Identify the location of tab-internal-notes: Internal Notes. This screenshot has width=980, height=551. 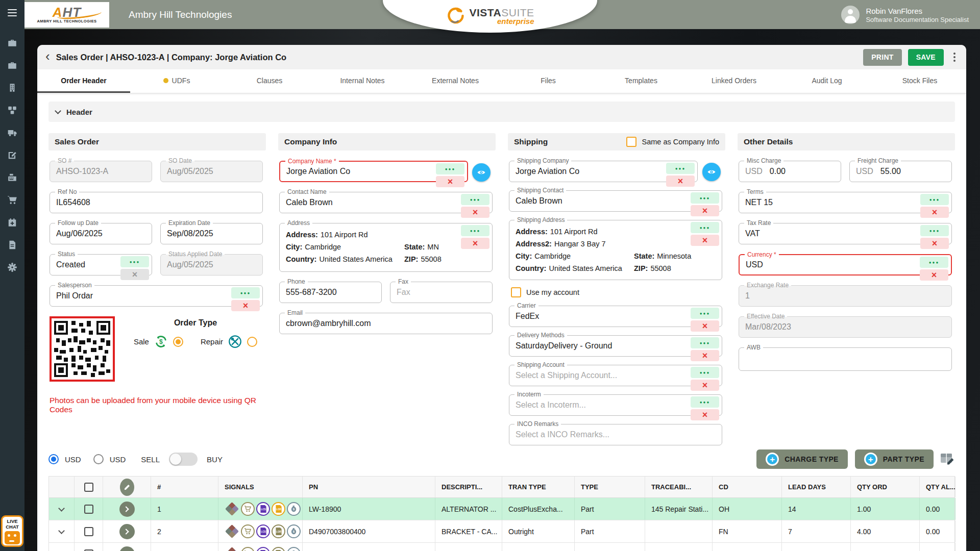
(362, 81).